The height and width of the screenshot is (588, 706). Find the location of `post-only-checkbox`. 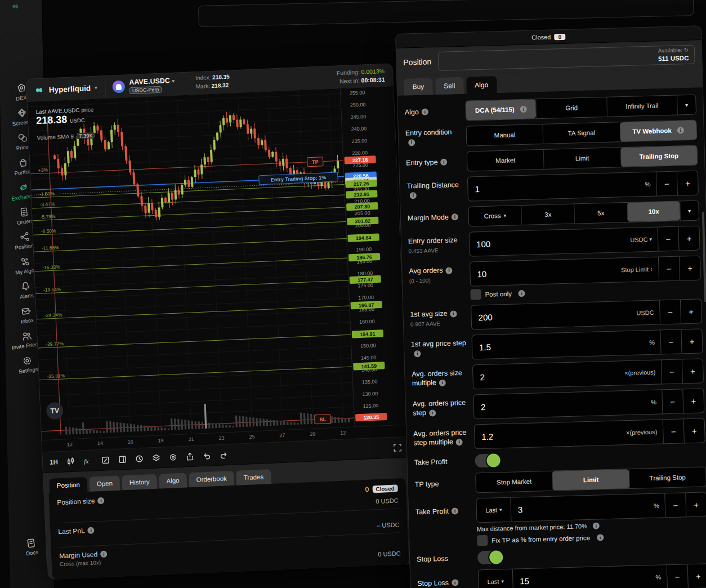

post-only-checkbox is located at coordinates (476, 295).